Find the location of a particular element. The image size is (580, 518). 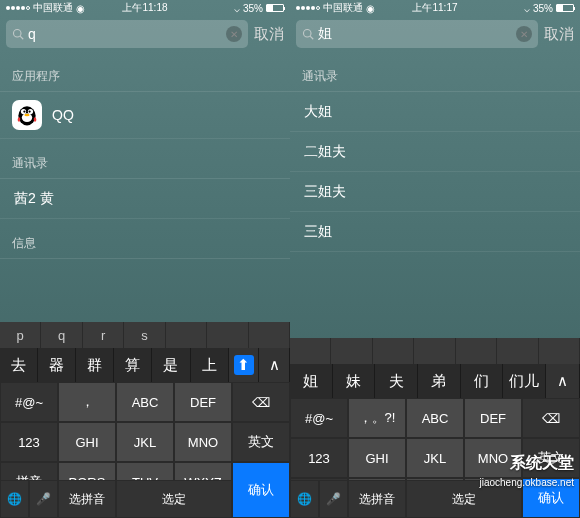

section-header-apps: 应用程序 is located at coordinates (145, 72).